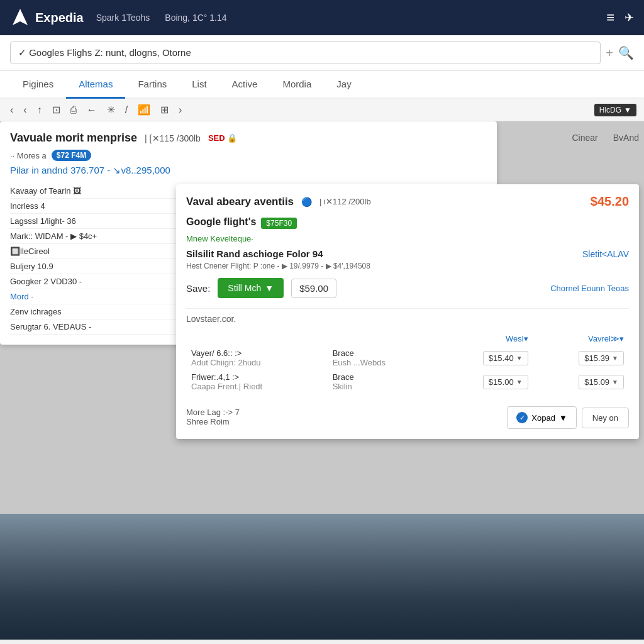  What do you see at coordinates (74, 138) in the screenshot?
I see `card-left-title: Vavuale morit menprise` at bounding box center [74, 138].